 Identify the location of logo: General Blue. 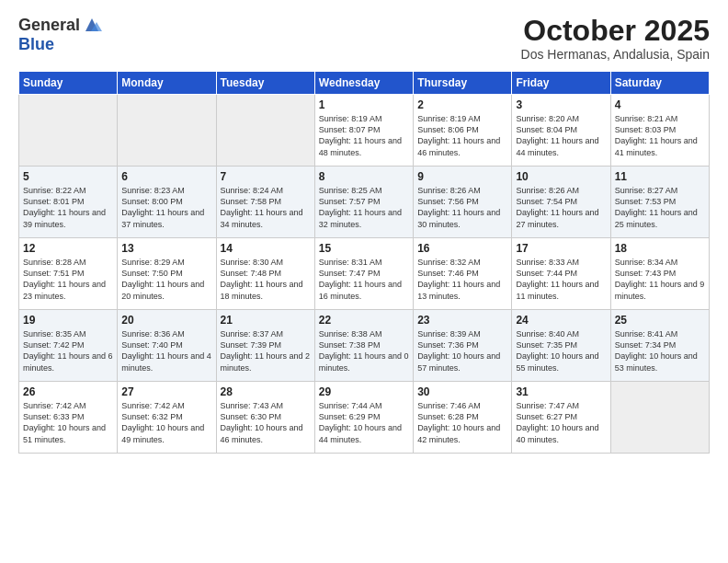
(61, 35).